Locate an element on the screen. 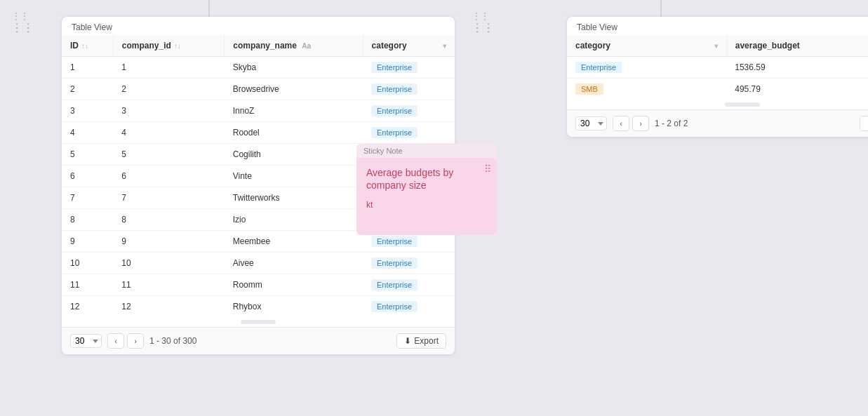 The width and height of the screenshot is (868, 416). right-col-avg-budget: average_budget 1.0 is located at coordinates (797, 46).